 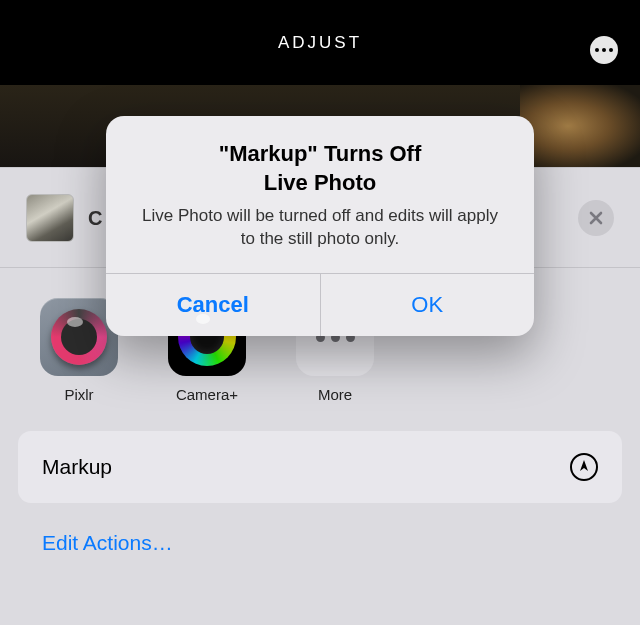 What do you see at coordinates (428, 305) in the screenshot?
I see `ok-button: OK` at bounding box center [428, 305].